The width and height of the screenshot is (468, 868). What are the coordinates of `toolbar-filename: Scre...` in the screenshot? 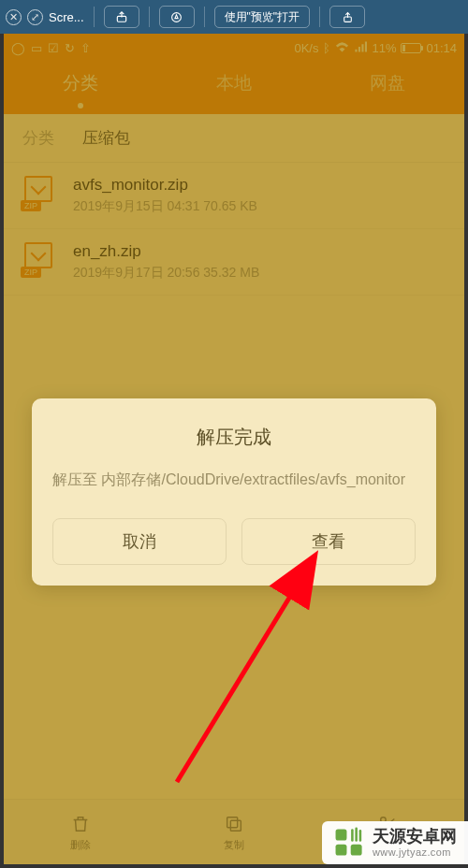 It's located at (66, 17).